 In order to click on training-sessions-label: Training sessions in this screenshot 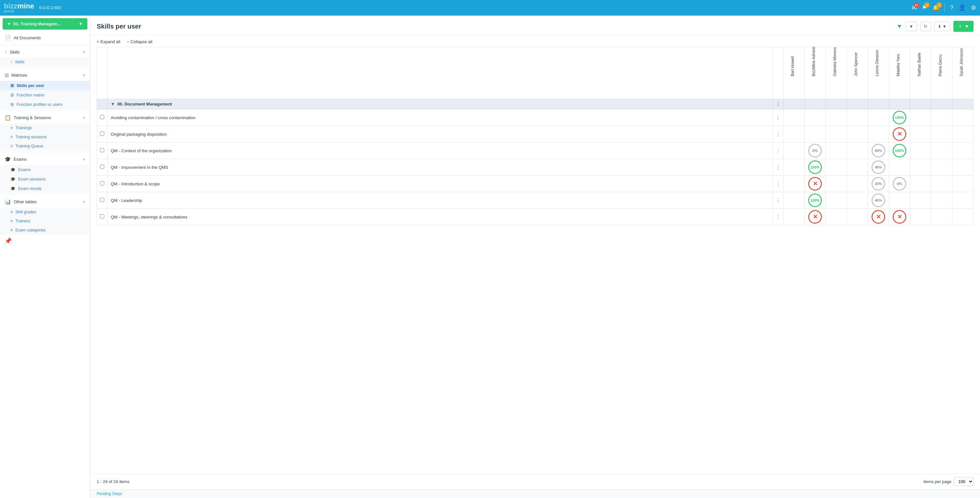, I will do `click(31, 137)`.